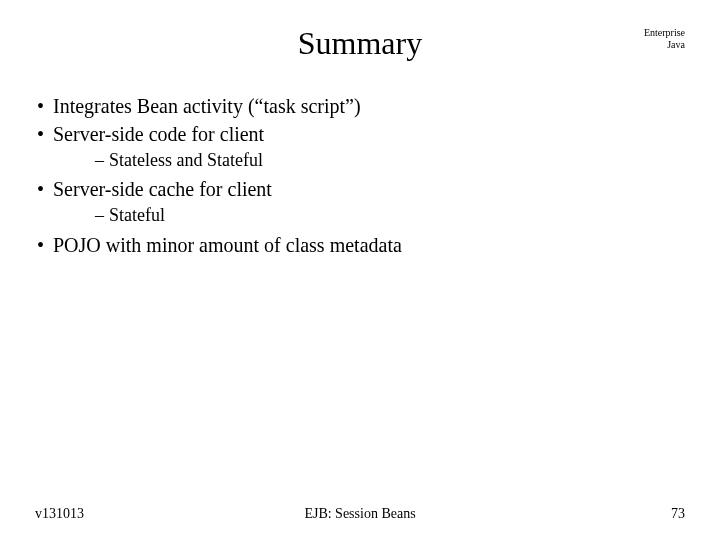 This screenshot has height=540, width=720. What do you see at coordinates (360, 514) in the screenshot?
I see `slide-footer: v131013 EJB: Session Beans 73` at bounding box center [360, 514].